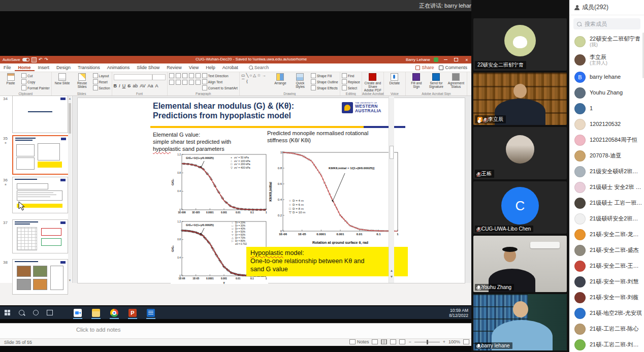 The width and height of the screenshot is (644, 352). Describe the element at coordinates (520, 153) in the screenshot. I see `video-tile--: 王栋` at that location.